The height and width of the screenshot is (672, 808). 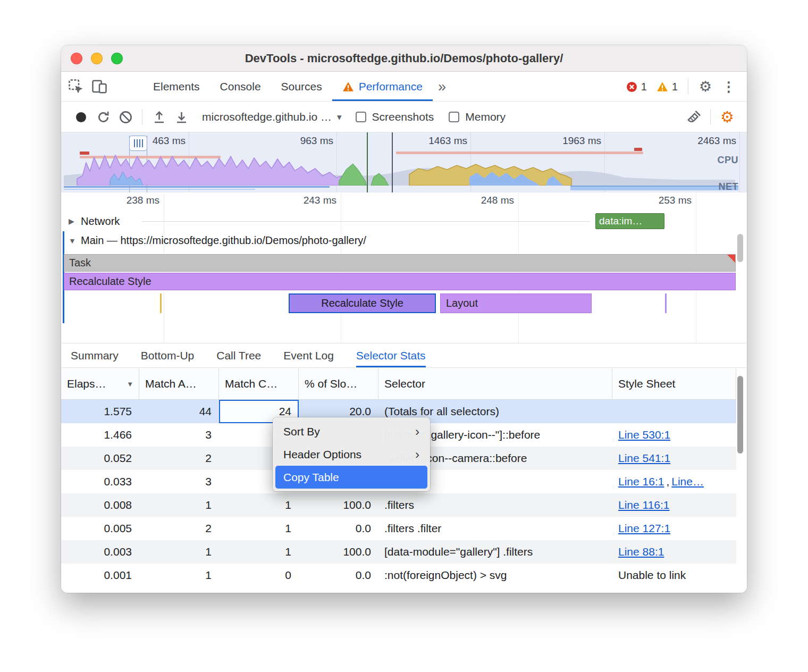 I want to click on disclosure-closed-icon: ▶, so click(x=71, y=221).